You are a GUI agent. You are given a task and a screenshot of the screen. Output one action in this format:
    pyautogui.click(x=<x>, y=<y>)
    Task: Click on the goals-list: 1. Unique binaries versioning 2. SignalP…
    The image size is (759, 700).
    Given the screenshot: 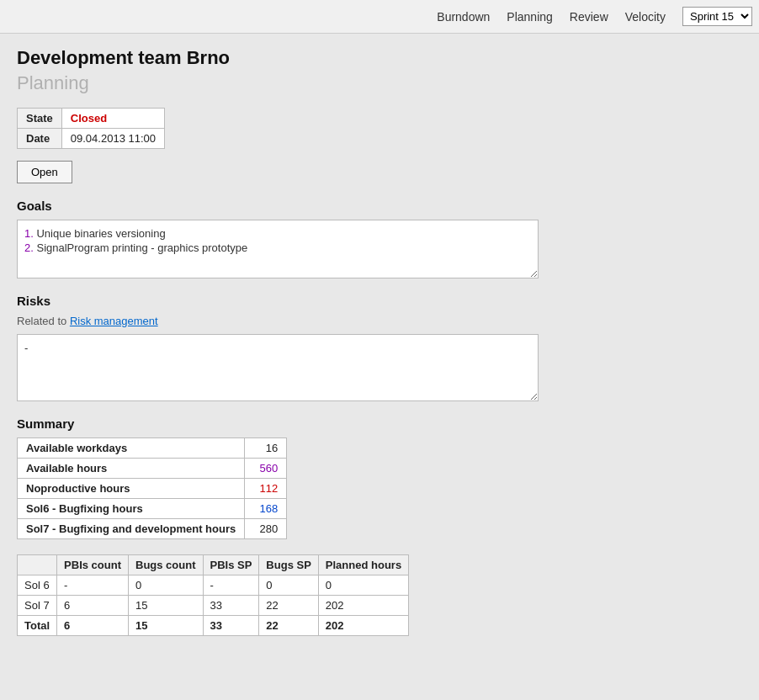 What is the action you would take?
    pyautogui.click(x=278, y=241)
    